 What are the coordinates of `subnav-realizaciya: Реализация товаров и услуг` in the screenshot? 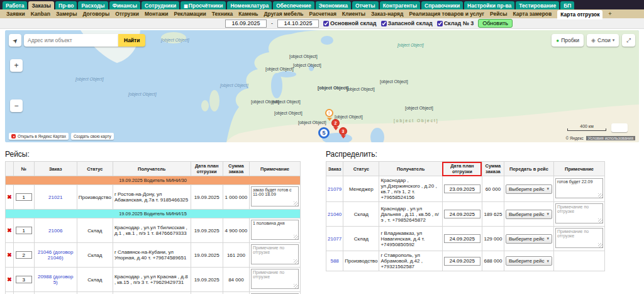 It's located at (447, 14).